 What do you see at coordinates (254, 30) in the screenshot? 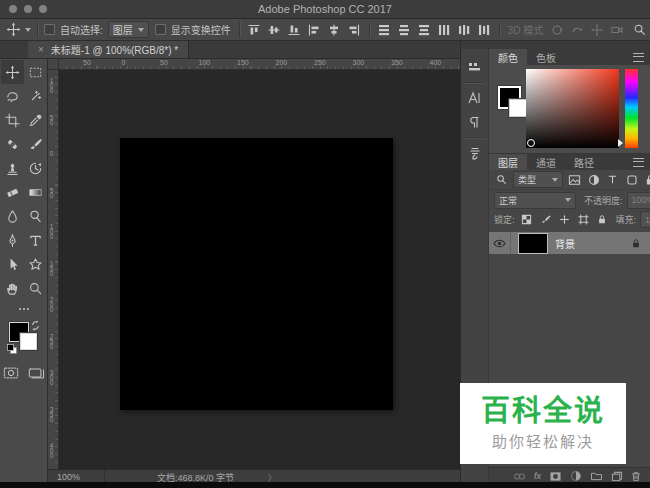
I see `align-top-icon` at bounding box center [254, 30].